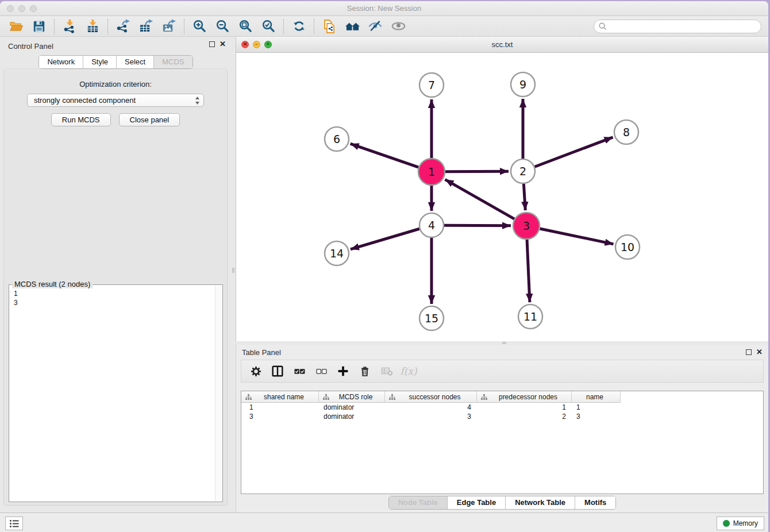 The height and width of the screenshot is (532, 770). I want to click on cell-predecessor-nodes: 1, so click(524, 407).